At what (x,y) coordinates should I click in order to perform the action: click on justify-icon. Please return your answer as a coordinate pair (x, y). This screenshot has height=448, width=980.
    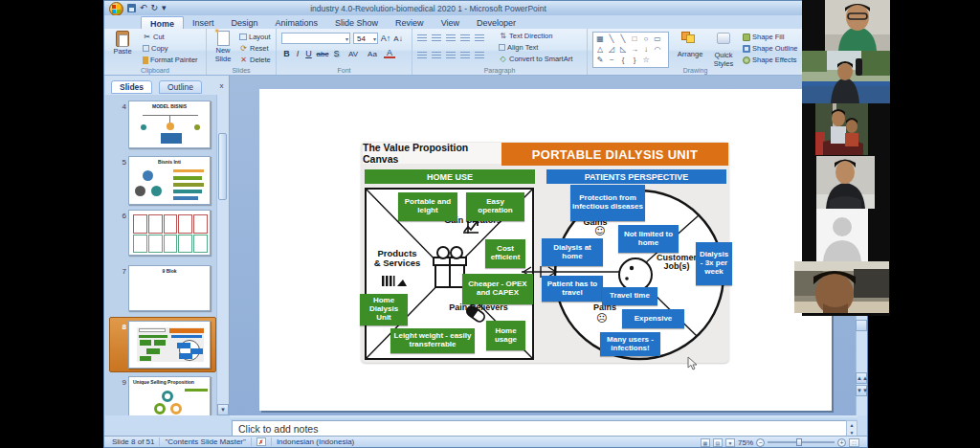
    Looking at the image, I should click on (465, 56).